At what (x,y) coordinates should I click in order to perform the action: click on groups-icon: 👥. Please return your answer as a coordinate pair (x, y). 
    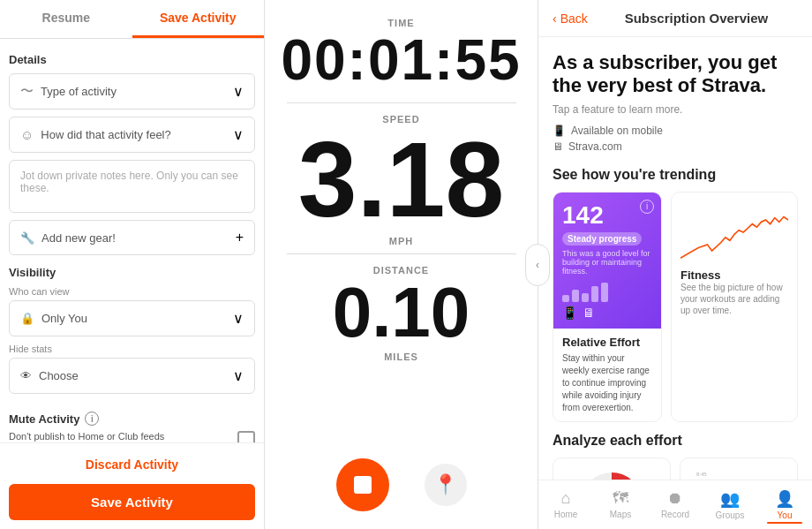
    Looking at the image, I should click on (730, 499).